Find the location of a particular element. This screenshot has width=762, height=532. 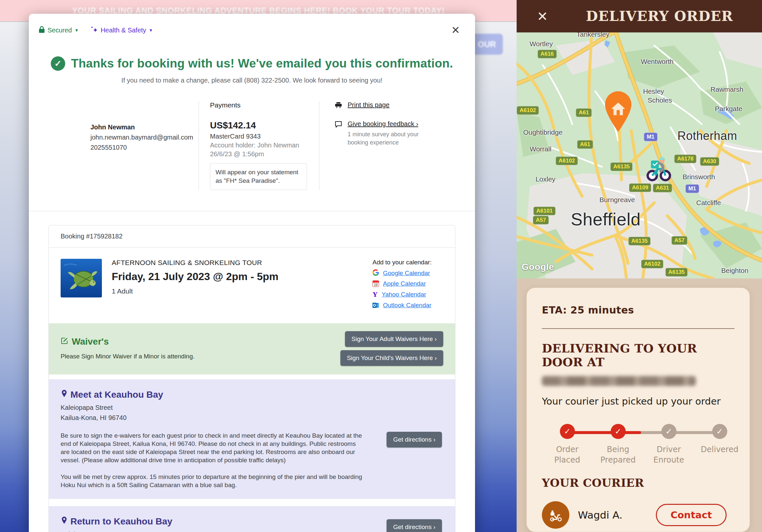

modal-header: Secured ▼ ✦✦ Health & Safety ▼ ✕ is located at coordinates (252, 25).